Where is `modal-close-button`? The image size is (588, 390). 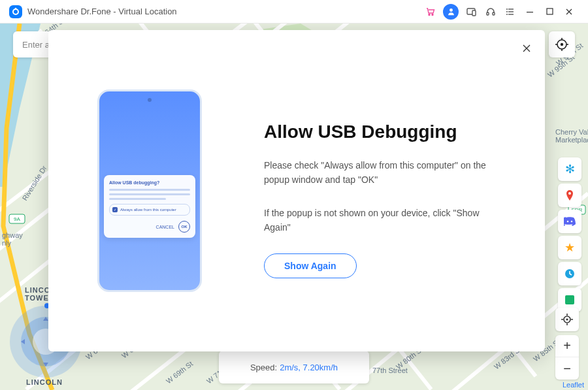 modal-close-button is located at coordinates (527, 48).